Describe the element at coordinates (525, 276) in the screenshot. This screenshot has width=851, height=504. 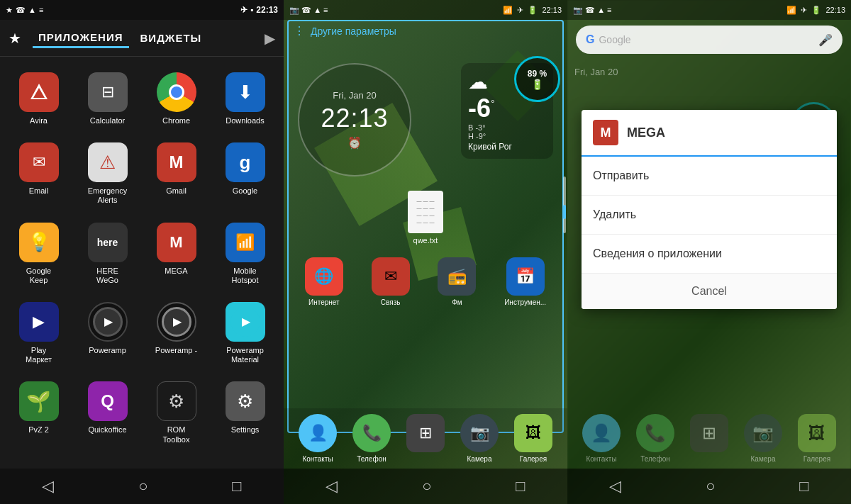
I see `tools-icon: 📅` at that location.